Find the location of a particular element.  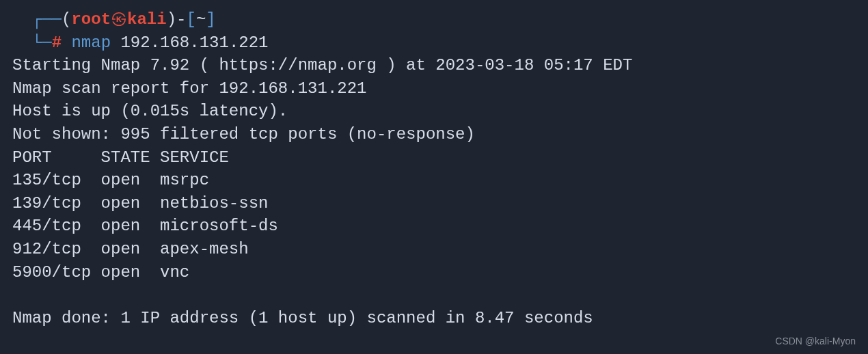

output-header: PORT STATE SERVICE is located at coordinates (434, 158).